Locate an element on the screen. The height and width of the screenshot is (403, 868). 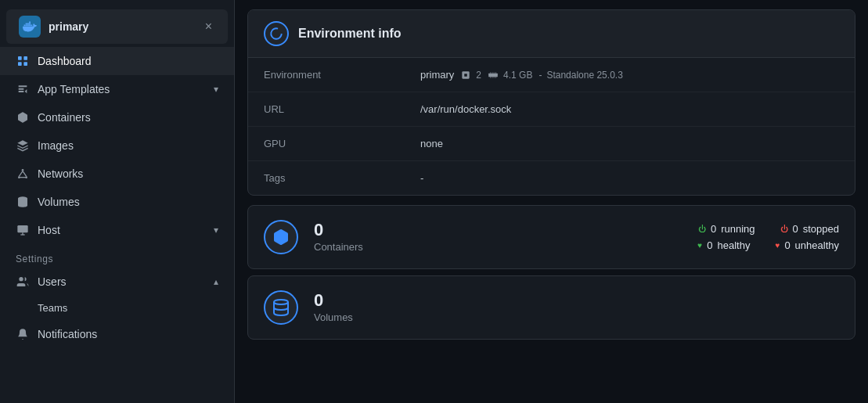
grid-icon is located at coordinates (23, 61).